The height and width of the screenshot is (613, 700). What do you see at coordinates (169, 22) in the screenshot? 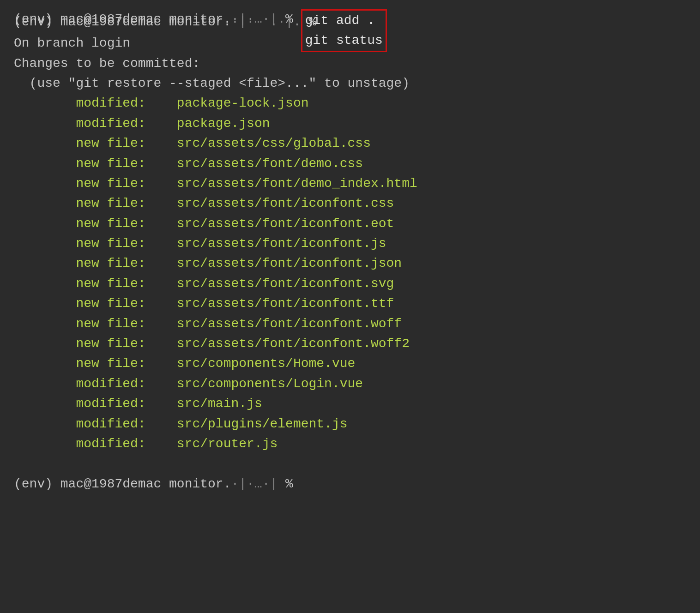
I see `prompt-prefix-2: (env) mac@1987demac monitor.·|· .·|. %` at bounding box center [169, 22].